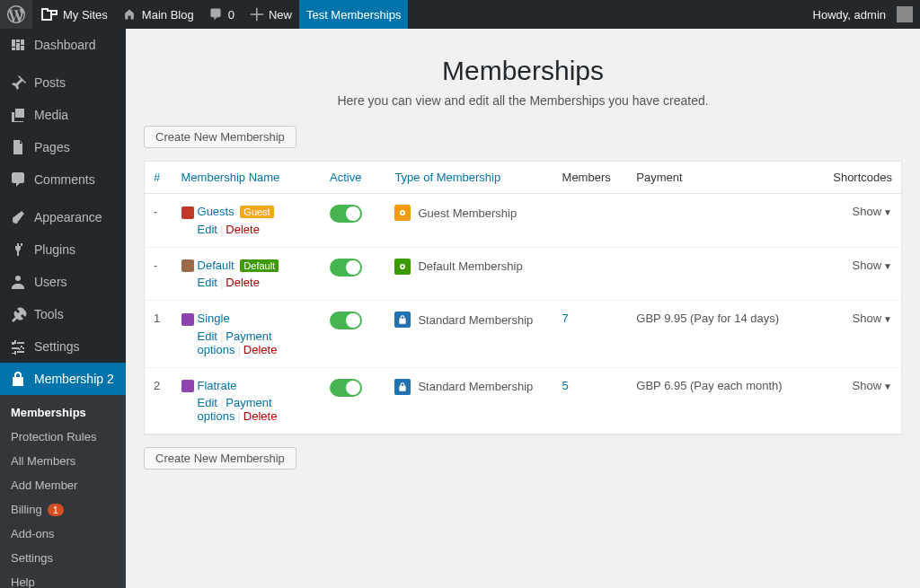  What do you see at coordinates (18, 347) in the screenshot?
I see `sliders-icon` at bounding box center [18, 347].